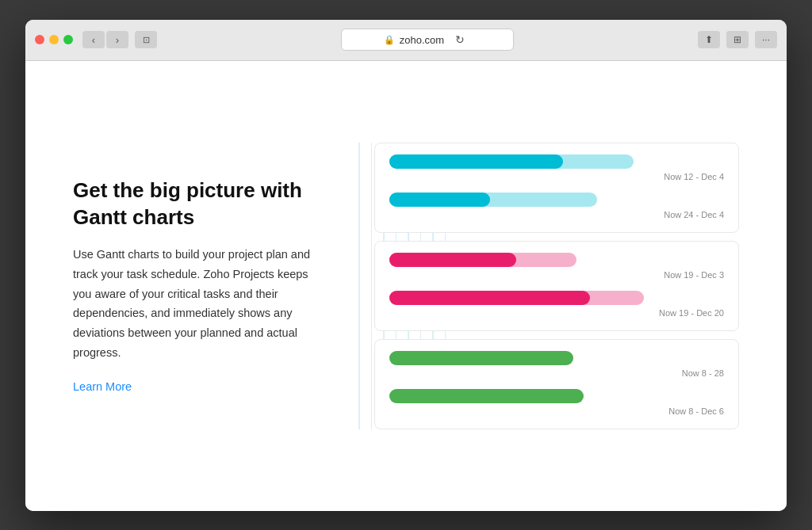  Describe the element at coordinates (146, 40) in the screenshot. I see `tab-icon: ⊡` at that location.